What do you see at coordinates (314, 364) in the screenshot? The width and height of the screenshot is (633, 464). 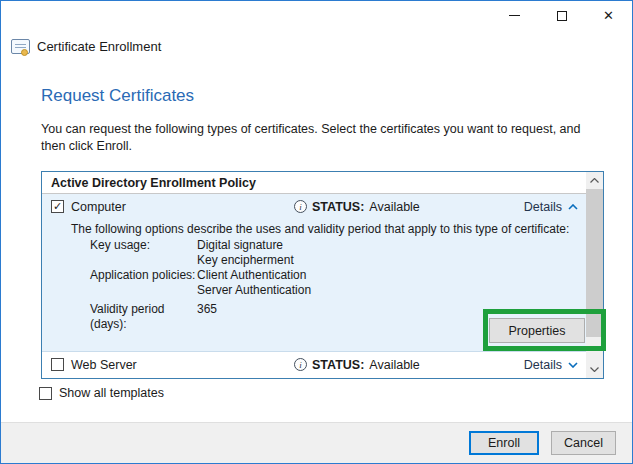 I see `template-row-web-server: Web Server i STATUS: Available Details` at bounding box center [314, 364].